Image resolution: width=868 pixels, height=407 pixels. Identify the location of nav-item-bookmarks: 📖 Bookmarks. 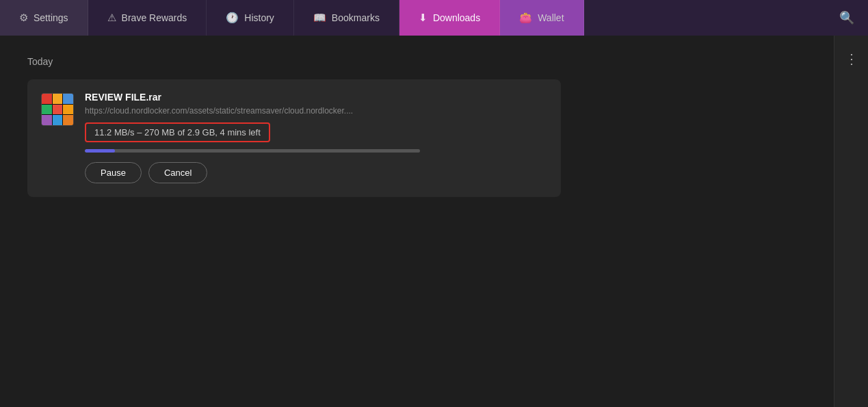
(347, 18).